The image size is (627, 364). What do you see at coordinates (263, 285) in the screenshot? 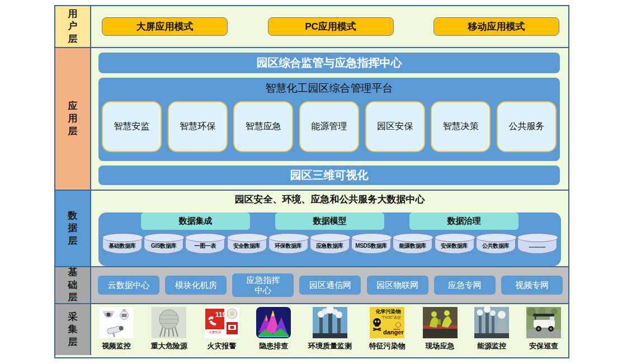
I see `facility-emergency-command-center: 应急指挥中心` at bounding box center [263, 285].